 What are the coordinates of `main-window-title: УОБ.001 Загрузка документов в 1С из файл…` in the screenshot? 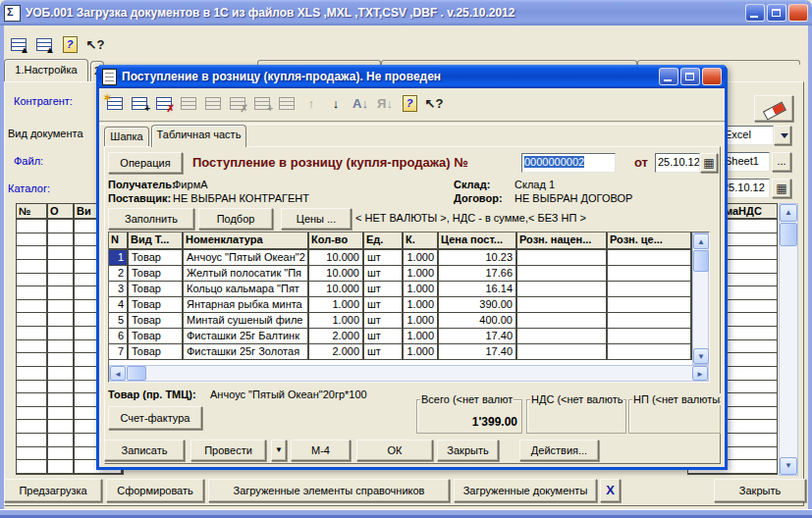 It's located at (385, 13).